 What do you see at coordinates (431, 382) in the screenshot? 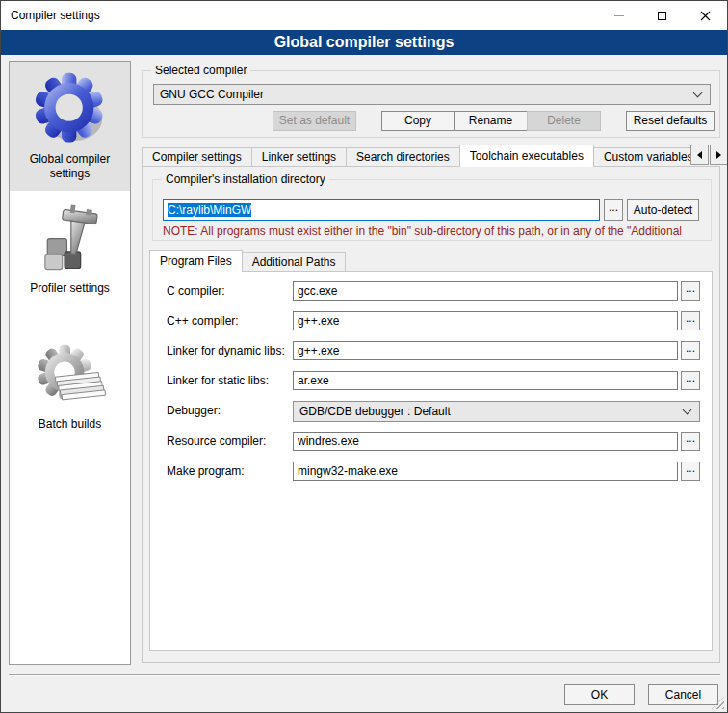
I see `field-row-linker-static: Linker for static libs: ar.exe ...` at bounding box center [431, 382].